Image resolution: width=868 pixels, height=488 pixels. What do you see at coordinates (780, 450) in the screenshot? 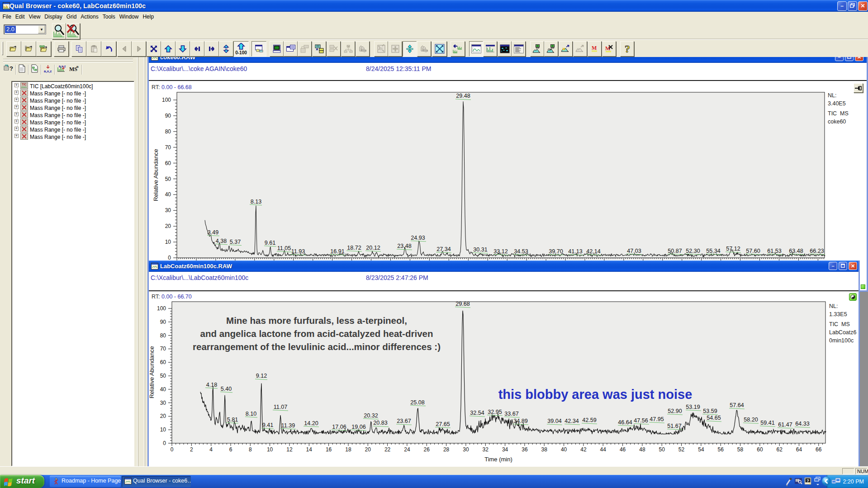
I see `svg-text: 62` at bounding box center [780, 450].